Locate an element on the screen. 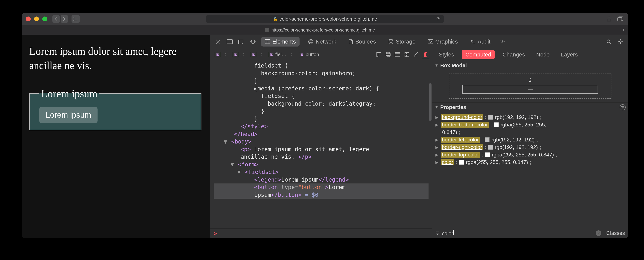  viewport-icon is located at coordinates (398, 55).